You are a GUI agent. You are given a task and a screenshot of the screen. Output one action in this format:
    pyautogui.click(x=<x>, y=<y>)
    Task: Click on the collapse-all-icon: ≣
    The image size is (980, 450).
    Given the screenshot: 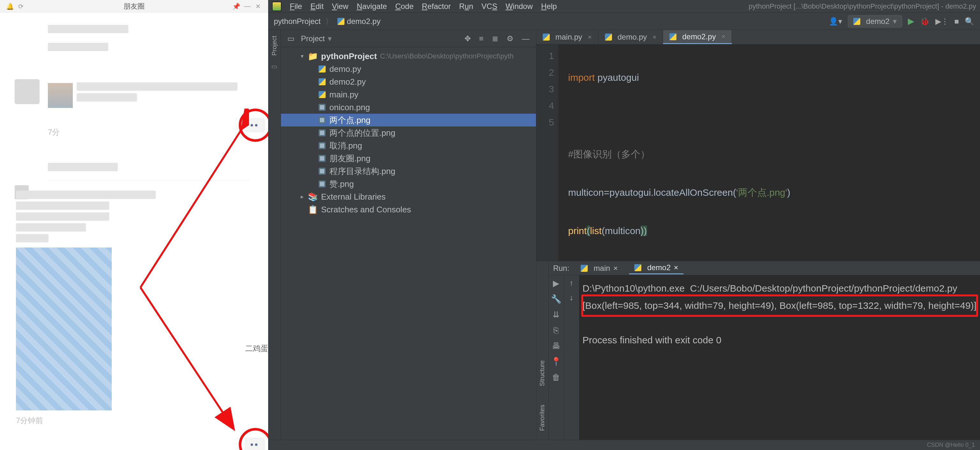 What is the action you would take?
    pyautogui.click(x=495, y=39)
    